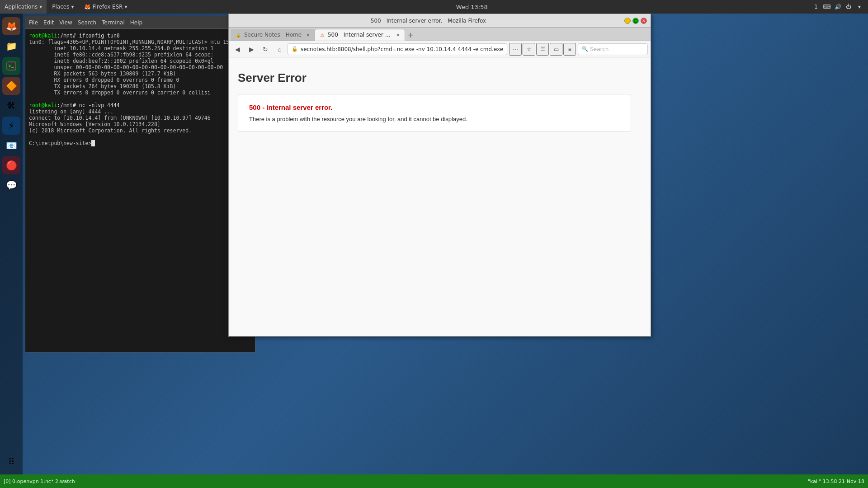 This screenshot has height=488, width=868. I want to click on overflow-menu: ≡, so click(570, 49).